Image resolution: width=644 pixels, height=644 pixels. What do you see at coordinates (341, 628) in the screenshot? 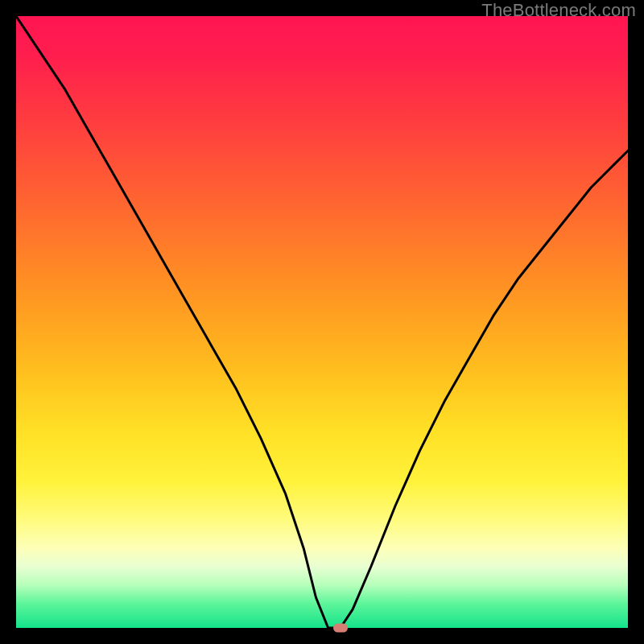
I see `optimal-point-marker` at bounding box center [341, 628].